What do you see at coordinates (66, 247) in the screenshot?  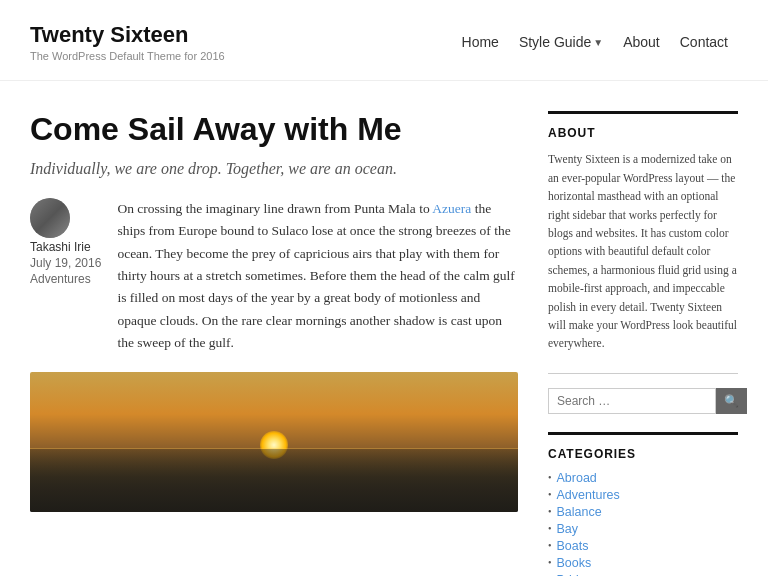 I see `author-name: Takashi Irie` at bounding box center [66, 247].